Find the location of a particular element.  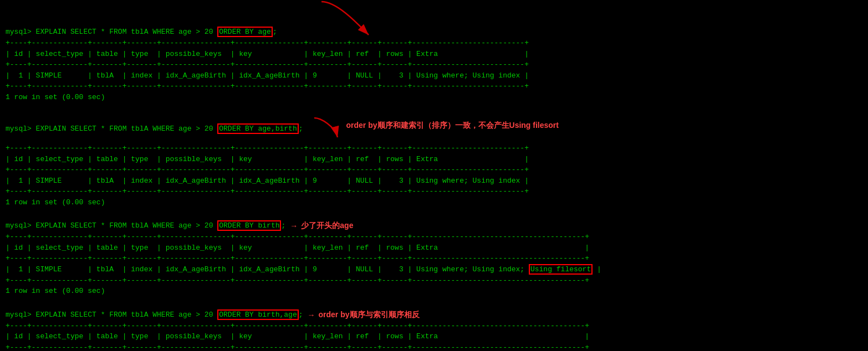

big-arrow-svg is located at coordinates (326, 129).